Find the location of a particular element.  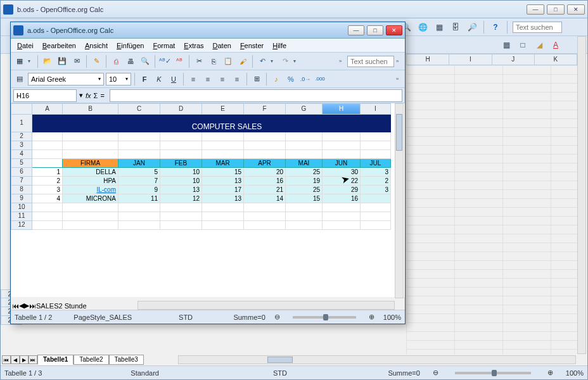

edit-icon: ✎ is located at coordinates (96, 61).